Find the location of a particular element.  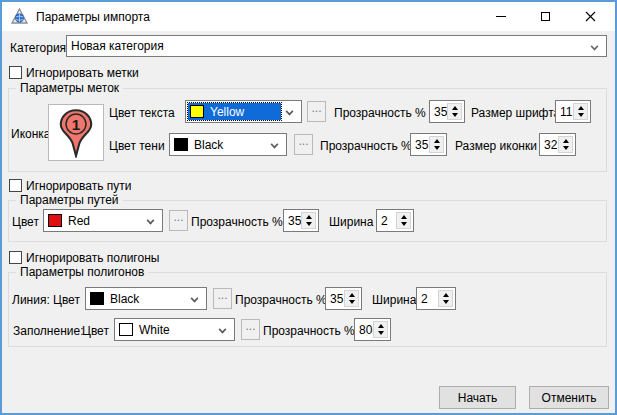

window-title: Параметры импорта is located at coordinates (93, 17).